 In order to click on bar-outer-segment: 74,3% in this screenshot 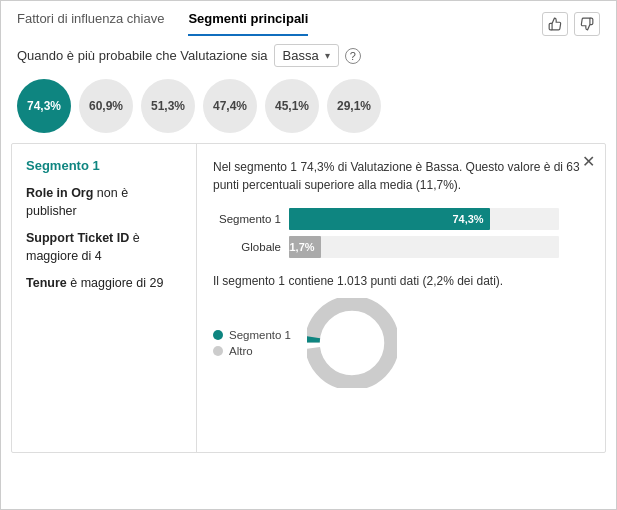, I will do `click(424, 219)`.